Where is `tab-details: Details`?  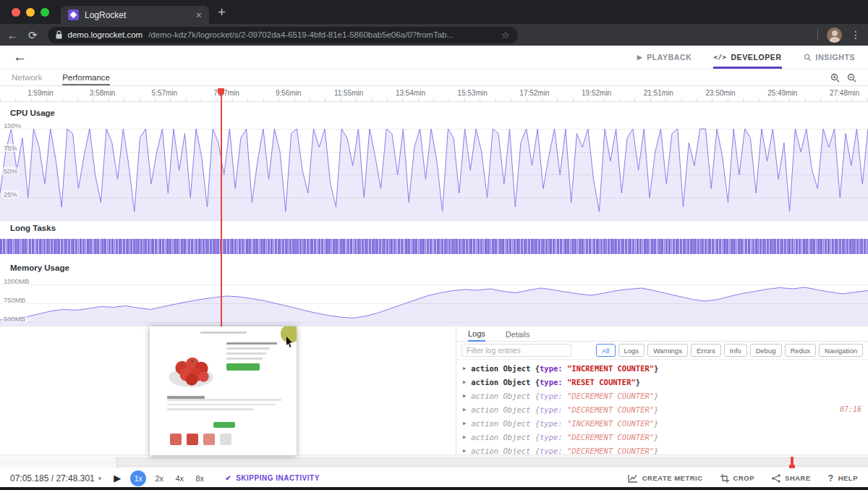
tab-details: Details is located at coordinates (518, 336).